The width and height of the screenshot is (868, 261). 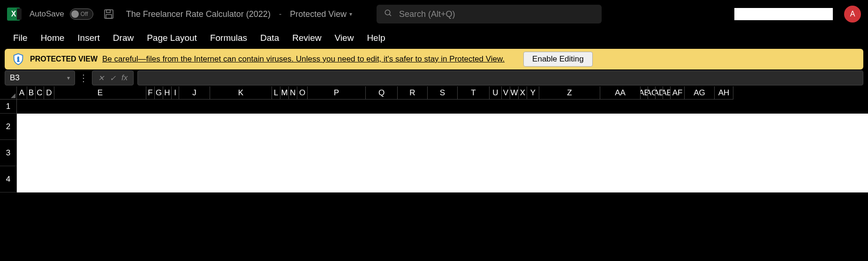 What do you see at coordinates (159, 93) in the screenshot?
I see `column-header: G` at bounding box center [159, 93].